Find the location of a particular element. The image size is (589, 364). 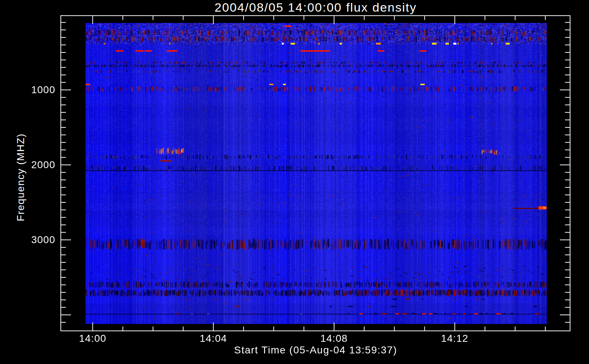

x-tick-label: 14:12 is located at coordinates (455, 339).